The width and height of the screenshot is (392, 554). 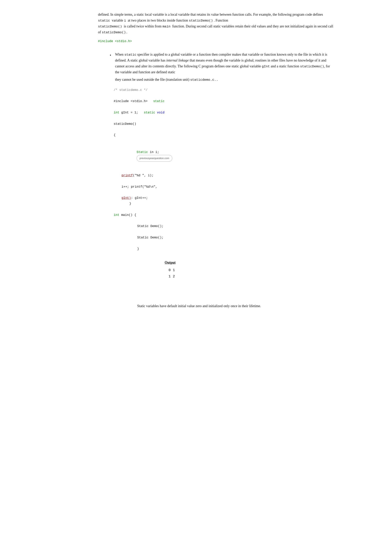 I want to click on main-inline: main, so click(x=167, y=27).